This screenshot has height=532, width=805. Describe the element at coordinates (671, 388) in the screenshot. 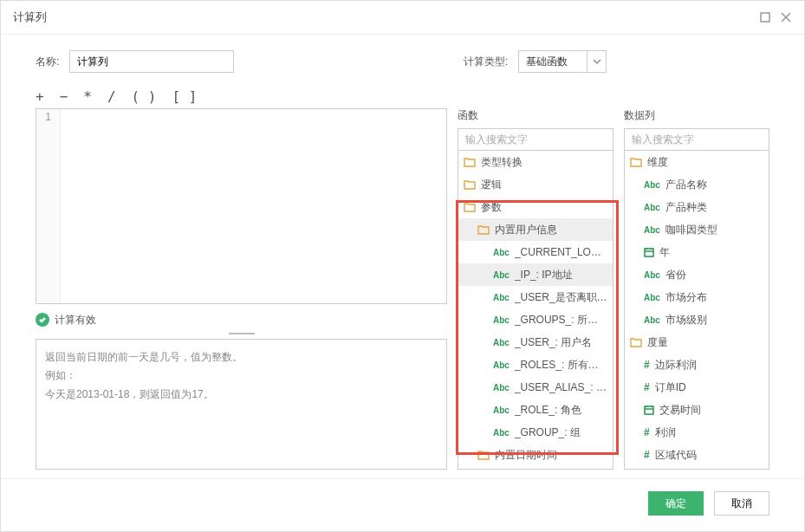

I see `item-label: 订单ID` at that location.